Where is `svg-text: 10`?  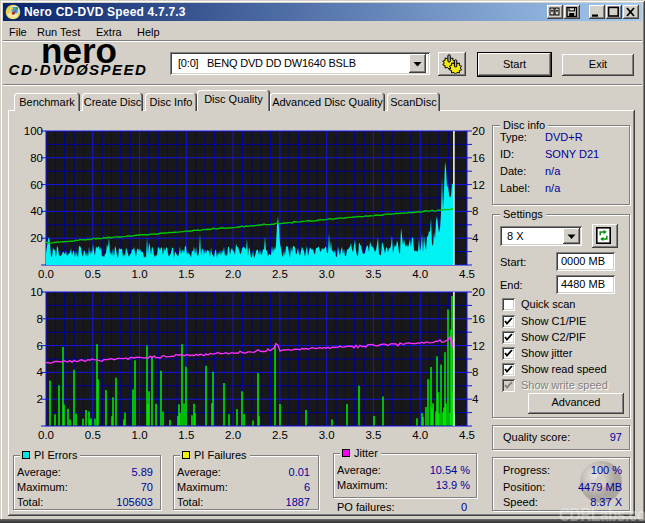
svg-text: 10 is located at coordinates (36, 292).